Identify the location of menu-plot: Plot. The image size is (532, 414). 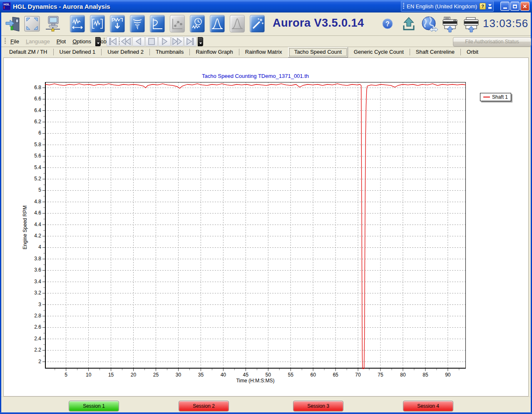
(61, 42).